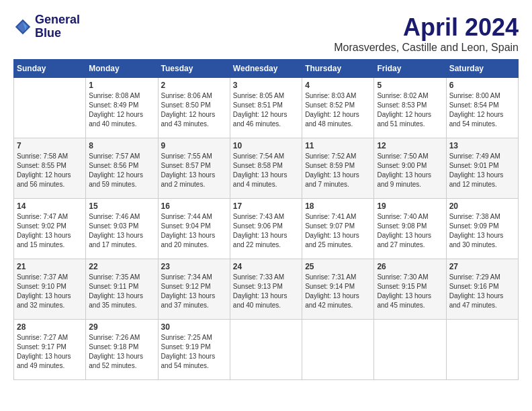 This screenshot has height=411, width=532. What do you see at coordinates (122, 68) in the screenshot?
I see `weekday-header-monday: Monday` at bounding box center [122, 68].